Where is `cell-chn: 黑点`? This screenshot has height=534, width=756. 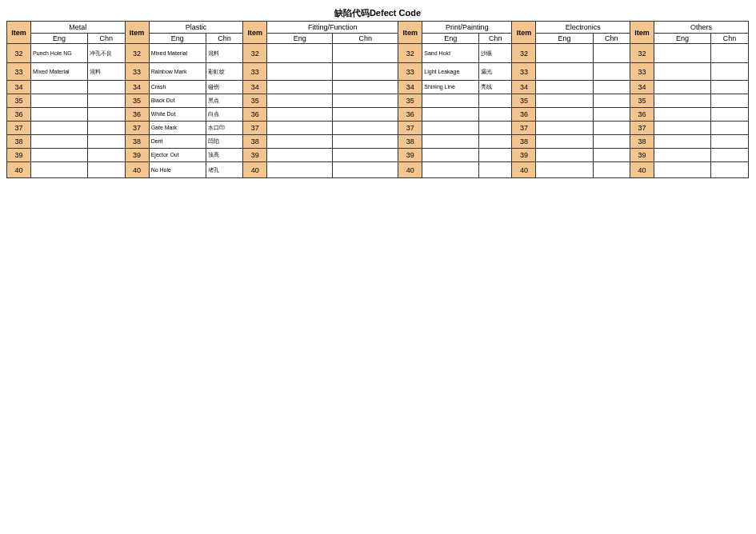 cell-chn: 黑点 is located at coordinates (224, 101).